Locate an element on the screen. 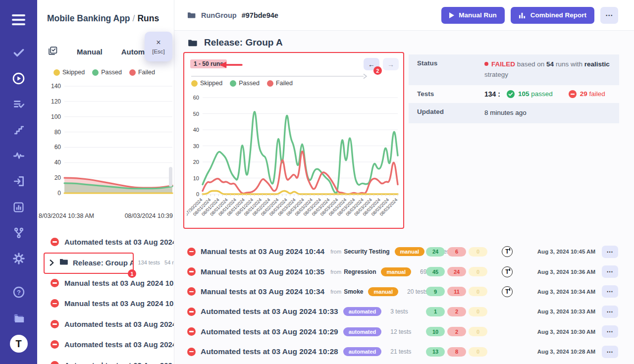 This screenshot has width=634, height=364. breadcrumb-project: Mobile Banking App is located at coordinates (89, 18).